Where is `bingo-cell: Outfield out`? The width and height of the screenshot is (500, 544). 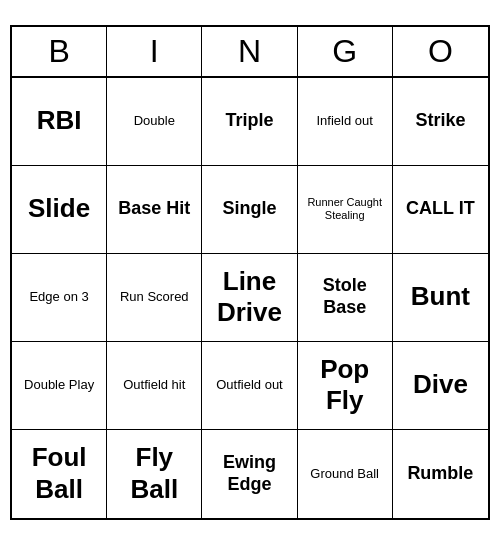
bingo-cell: Outfield out is located at coordinates (250, 386).